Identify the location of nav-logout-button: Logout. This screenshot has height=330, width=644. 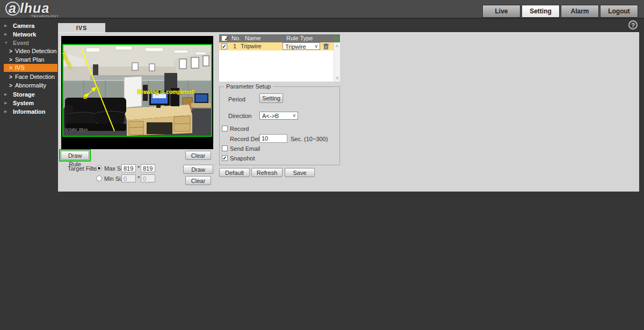
(619, 11).